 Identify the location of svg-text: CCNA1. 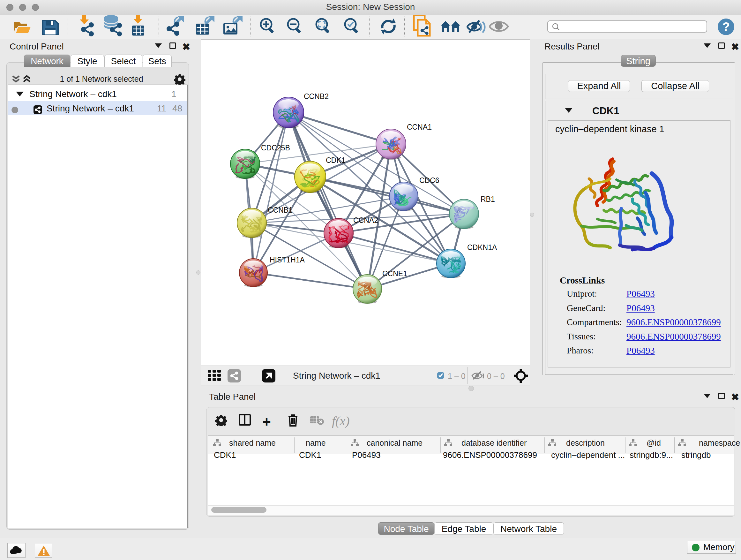
(419, 127).